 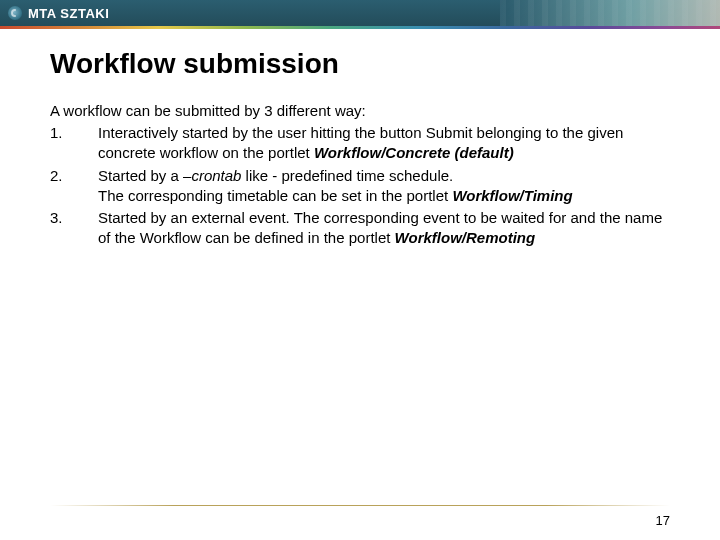 I want to click on page-title: Workflow submission, so click(x=360, y=64).